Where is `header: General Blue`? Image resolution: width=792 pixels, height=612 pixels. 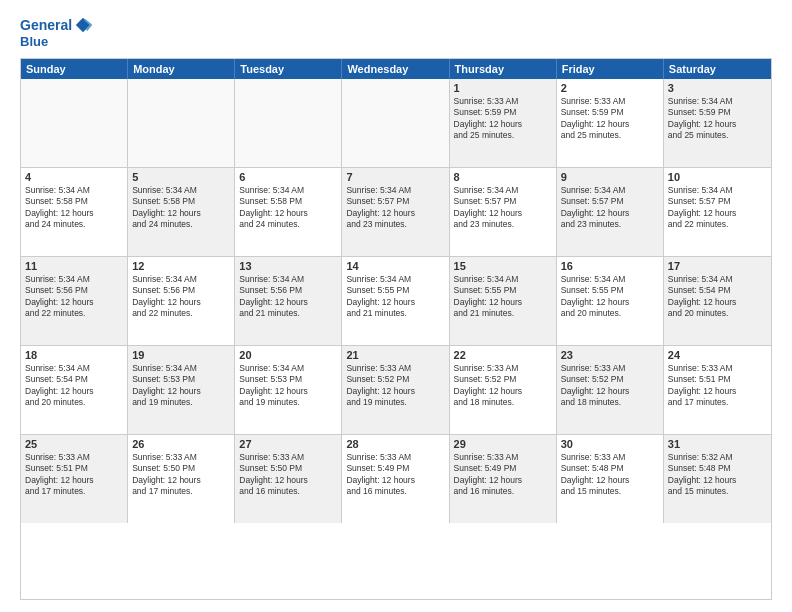
header: General Blue is located at coordinates (396, 33).